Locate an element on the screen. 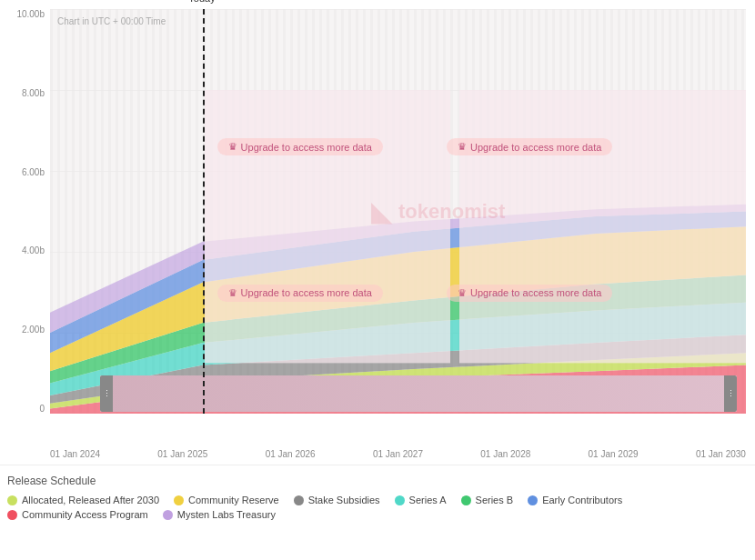  legend-dot-mysten is located at coordinates (167, 515).